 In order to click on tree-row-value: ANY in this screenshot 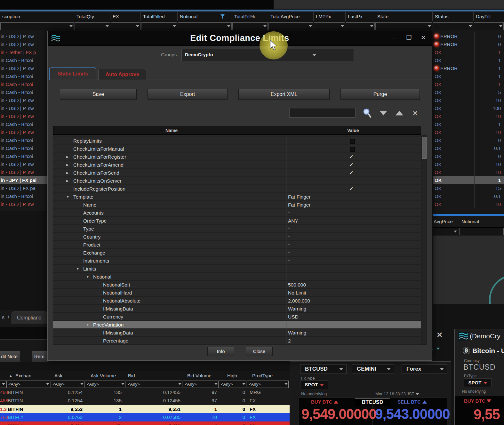, I will do `click(293, 221)`.